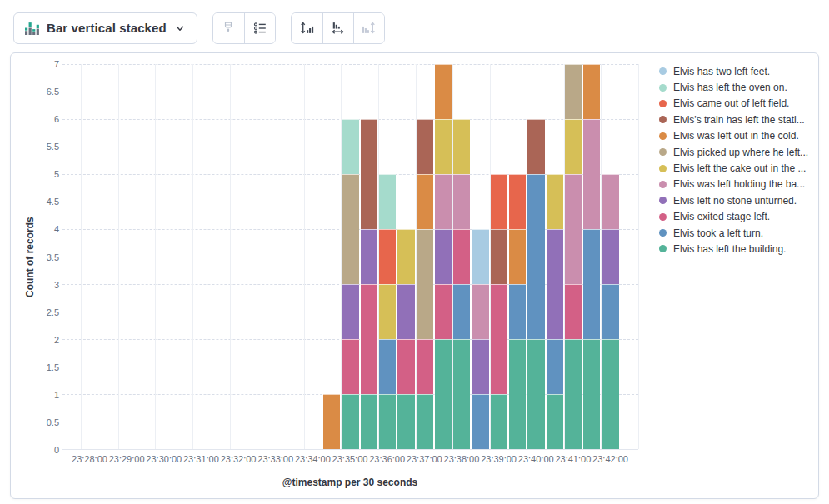 The width and height of the screenshot is (829, 504). I want to click on legend-item: Elvis left no stone unturned., so click(739, 200).